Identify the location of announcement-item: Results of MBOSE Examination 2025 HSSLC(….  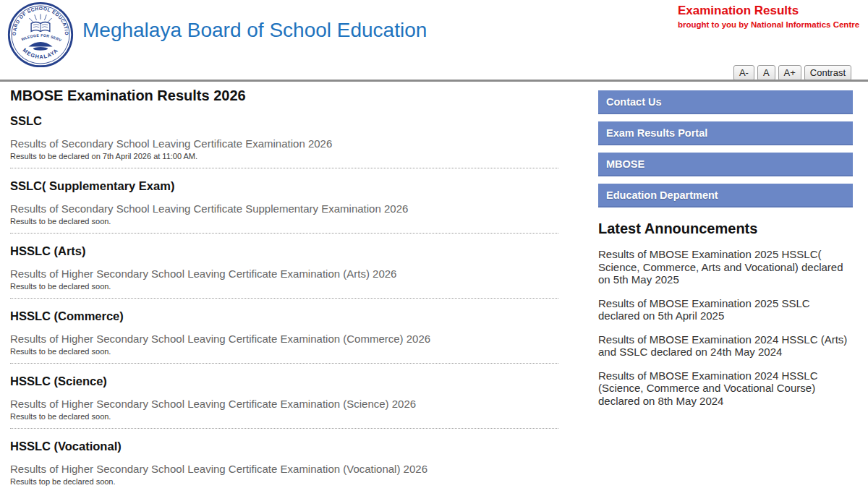
(726, 267).